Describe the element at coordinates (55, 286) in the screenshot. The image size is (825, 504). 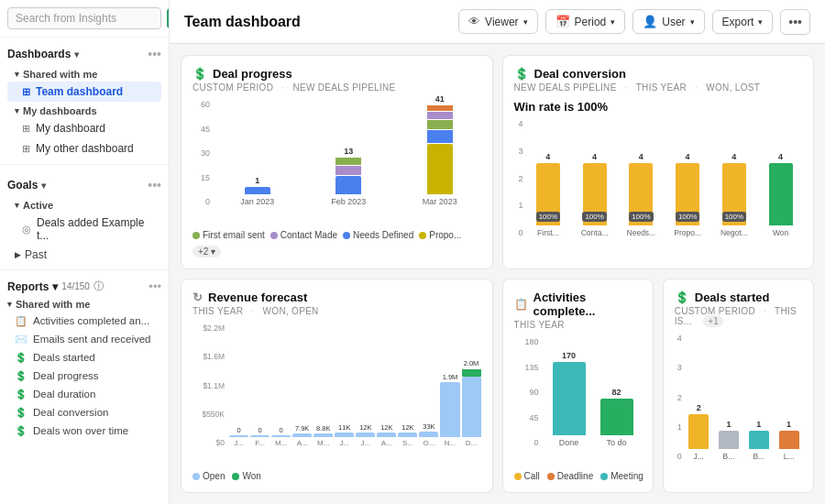
I see `reports-title: Reports ▾ 14/150 ⓘ` at that location.